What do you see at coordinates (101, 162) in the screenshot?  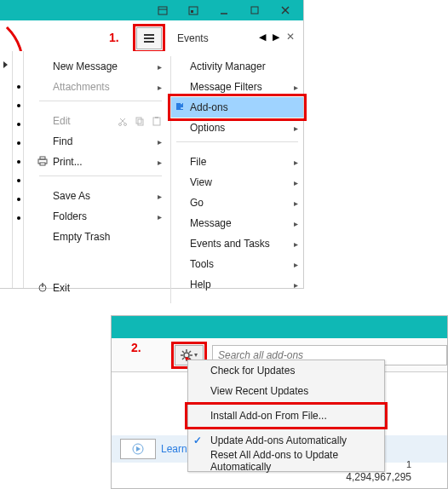 I see `menu-print: Print... ▸` at bounding box center [101, 162].